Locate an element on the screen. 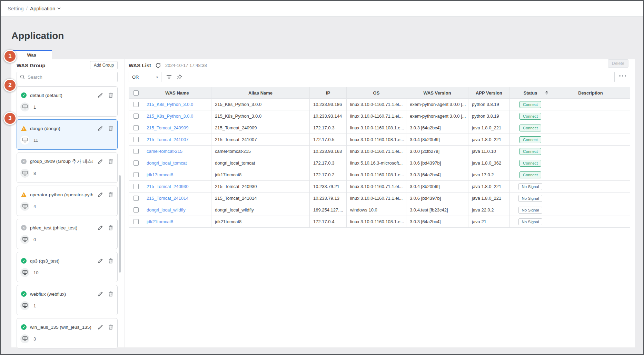 The image size is (644, 355). was-version-cell: 3.0.3 [64a2bc4] is located at coordinates (437, 128).